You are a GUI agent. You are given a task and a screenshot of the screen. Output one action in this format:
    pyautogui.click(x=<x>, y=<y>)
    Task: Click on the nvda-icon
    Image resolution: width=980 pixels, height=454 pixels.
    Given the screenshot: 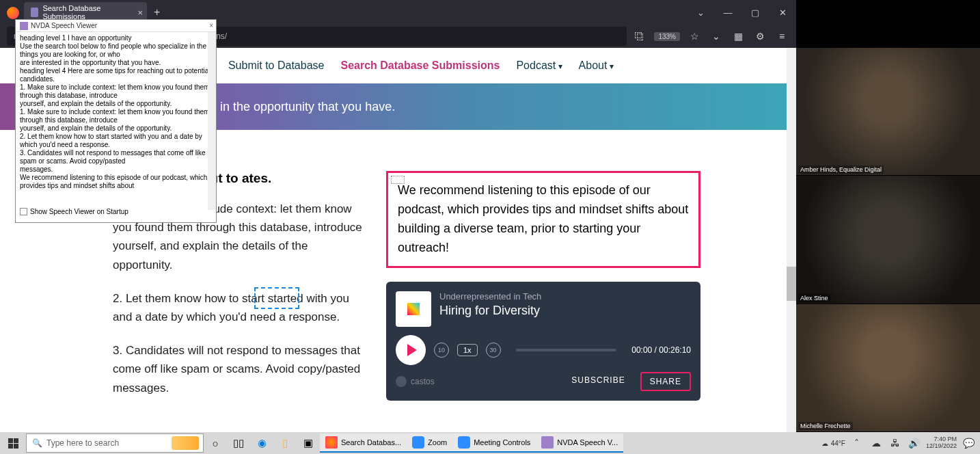 What is the action you would take?
    pyautogui.click(x=24, y=26)
    